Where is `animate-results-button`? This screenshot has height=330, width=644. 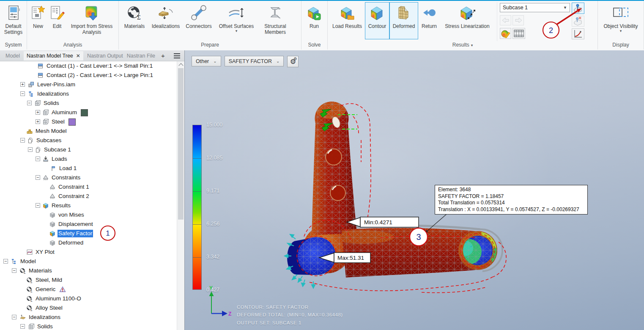 animate-results-button is located at coordinates (519, 33).